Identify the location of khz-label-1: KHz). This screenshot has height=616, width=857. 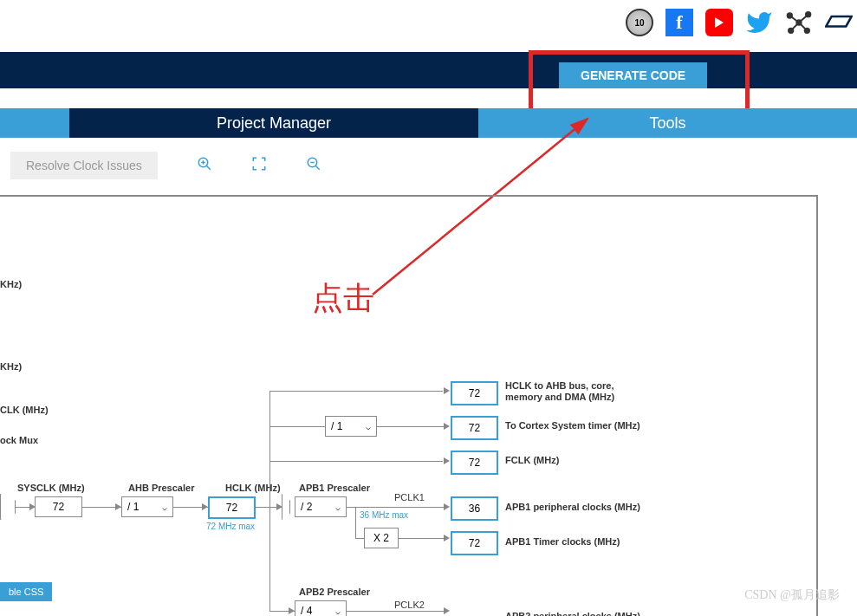
(10, 284).